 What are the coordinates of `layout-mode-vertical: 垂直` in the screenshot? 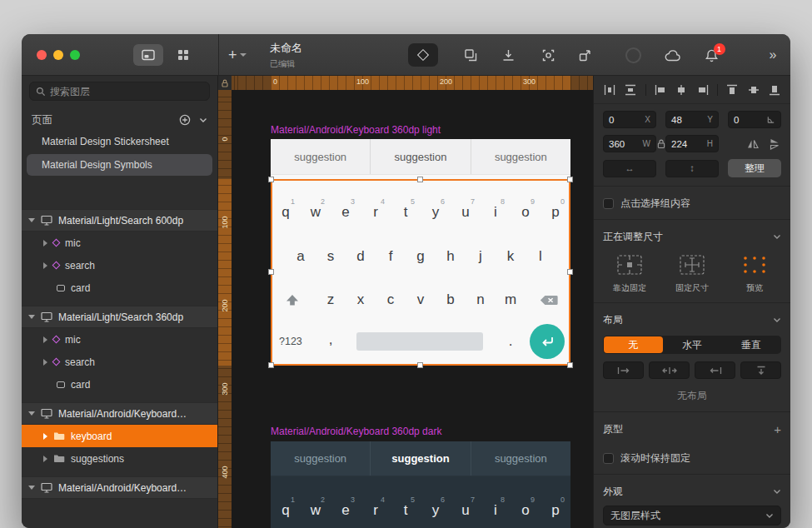 It's located at (751, 345).